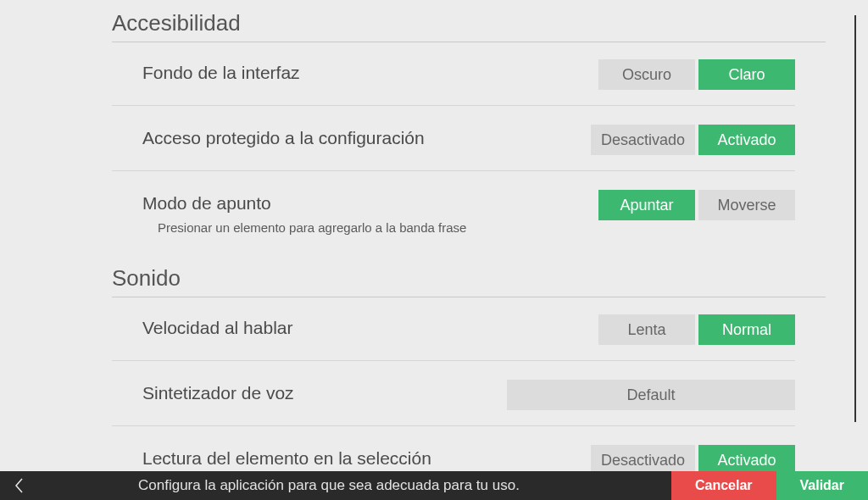 Image resolution: width=868 pixels, height=500 pixels. Describe the element at coordinates (453, 215) in the screenshot. I see `setting-pointing-mode: Modo de apunto Presionar un elemento par…` at that location.